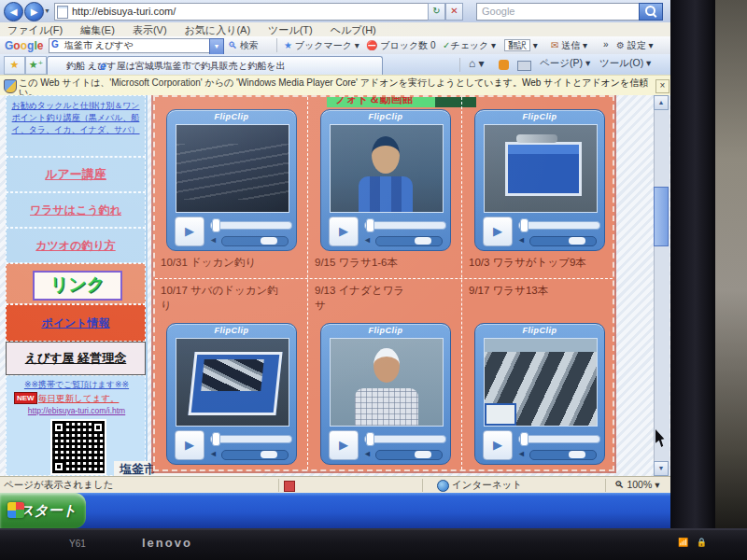 Image resolution: width=747 pixels, height=560 pixels. What do you see at coordinates (635, 46) in the screenshot?
I see `gtb-settings-button: ⚙ 設定 ▾` at bounding box center [635, 46].